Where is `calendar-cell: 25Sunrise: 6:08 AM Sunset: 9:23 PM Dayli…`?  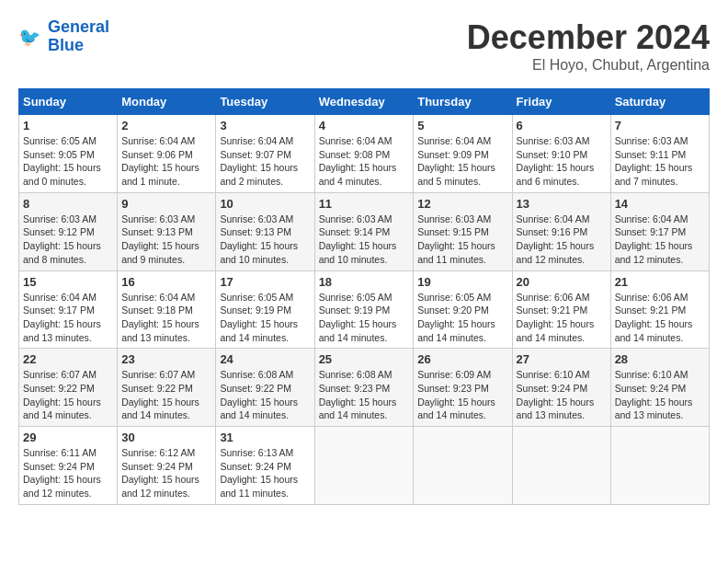 calendar-cell: 25Sunrise: 6:08 AM Sunset: 9:23 PM Dayli… is located at coordinates (364, 388).